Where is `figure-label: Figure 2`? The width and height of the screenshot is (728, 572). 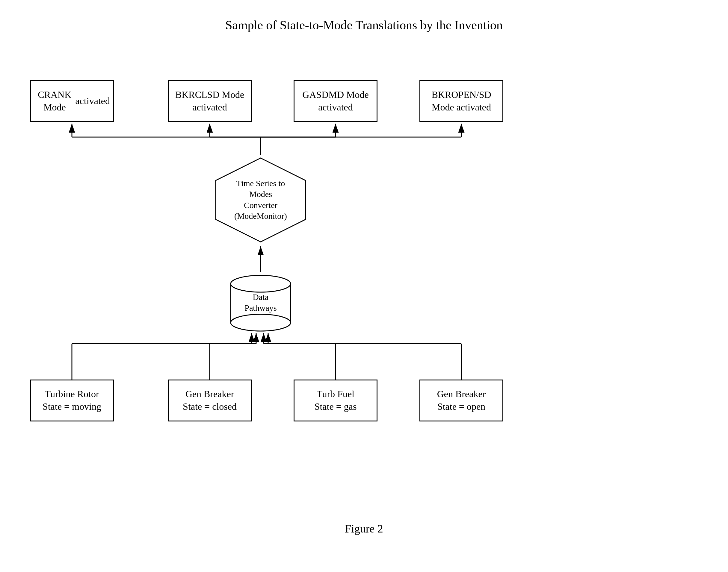
figure-label: Figure 2 is located at coordinates (364, 528).